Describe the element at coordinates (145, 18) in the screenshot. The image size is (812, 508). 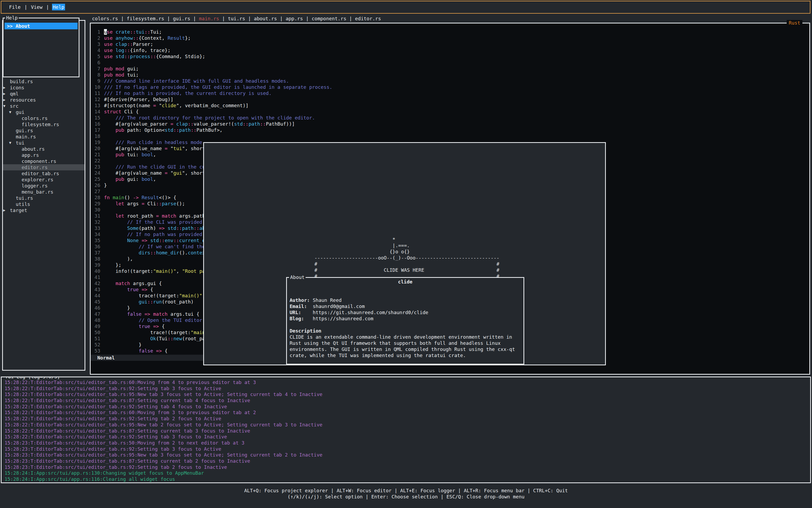
I see `tab-filesystem.rs: filesystem.rs` at that location.